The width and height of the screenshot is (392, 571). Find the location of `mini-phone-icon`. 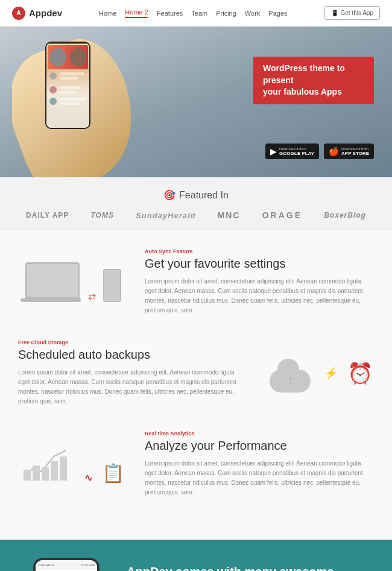

mini-phone-icon is located at coordinates (112, 286).